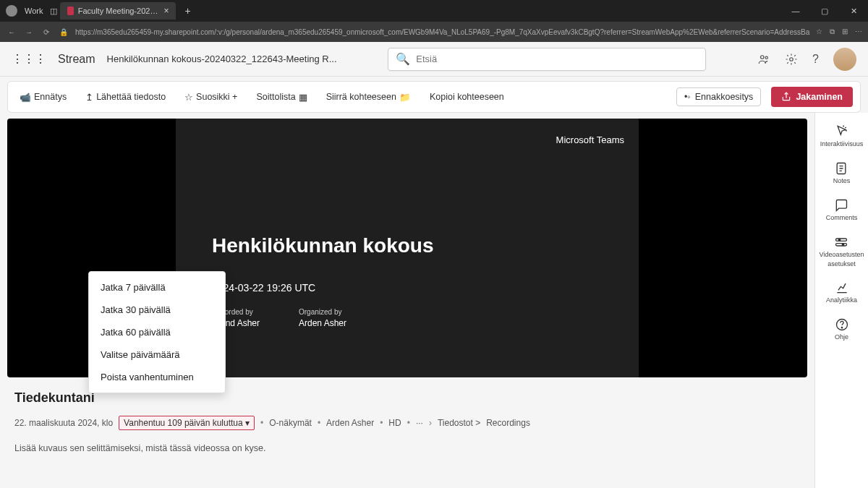 The width and height of the screenshot is (868, 488). What do you see at coordinates (841, 205) in the screenshot?
I see `comment-icon` at bounding box center [841, 205].